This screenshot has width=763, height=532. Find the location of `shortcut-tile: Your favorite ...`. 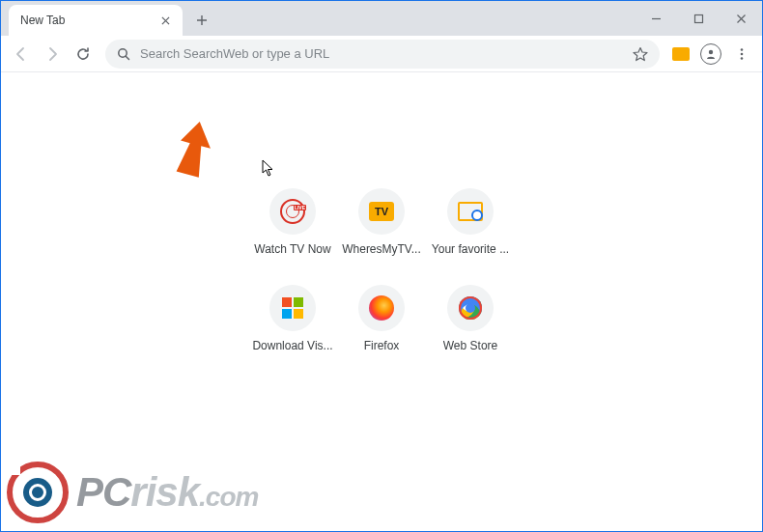

shortcut-tile: Your favorite ... is located at coordinates (470, 222).